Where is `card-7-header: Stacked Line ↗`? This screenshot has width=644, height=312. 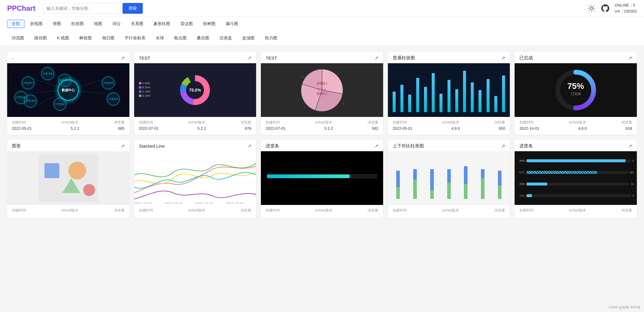 card-7-header: Stacked Line ↗ is located at coordinates (195, 146).